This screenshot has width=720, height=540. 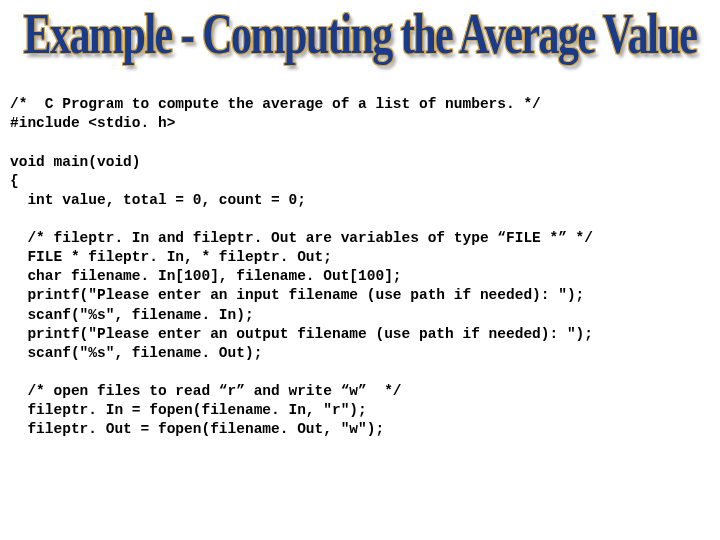 What do you see at coordinates (206, 391) in the screenshot?
I see `code-line: /* open files to read “r” and write “w” …` at bounding box center [206, 391].